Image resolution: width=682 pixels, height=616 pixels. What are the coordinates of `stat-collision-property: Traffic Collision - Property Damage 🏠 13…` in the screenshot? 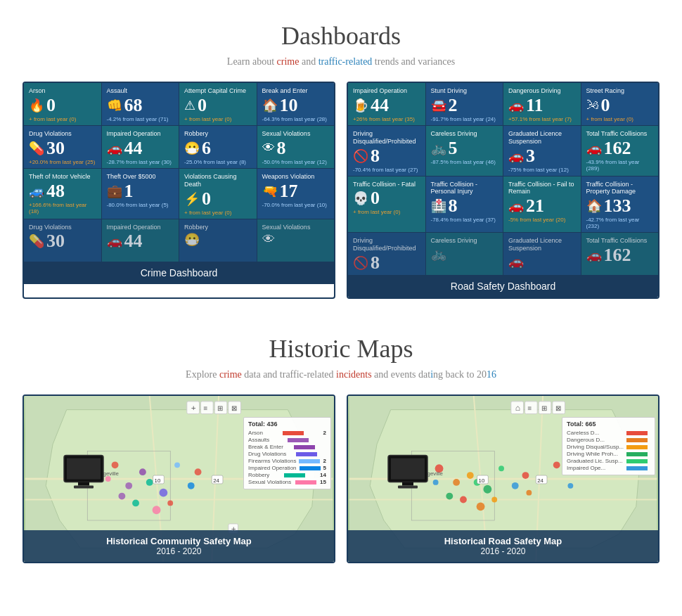 It's located at (620, 205).